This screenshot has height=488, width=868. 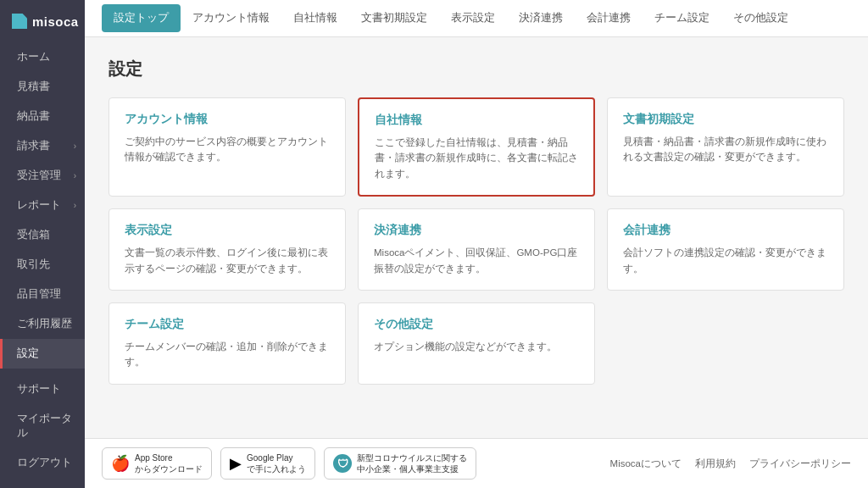 What do you see at coordinates (227, 230) in the screenshot?
I see `settings-card-title-display: 表示設定` at bounding box center [227, 230].